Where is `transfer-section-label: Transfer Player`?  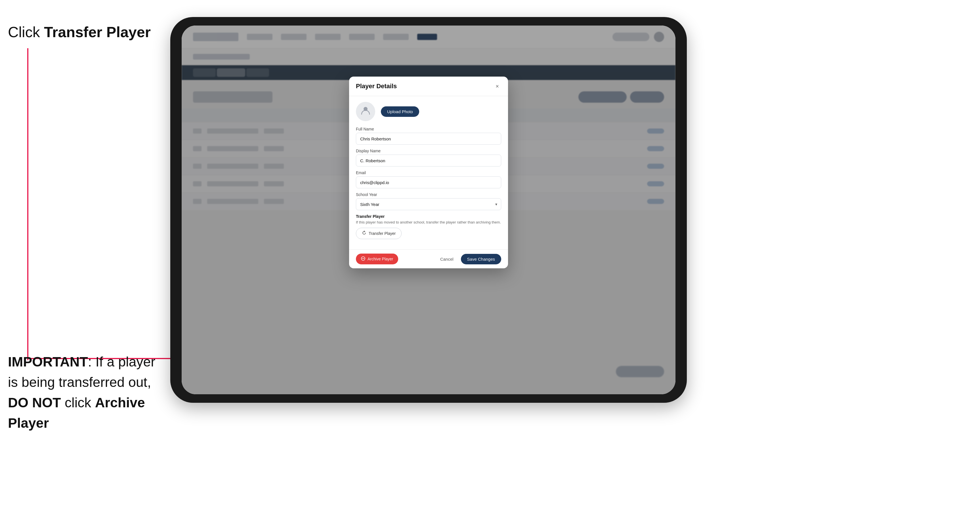
transfer-section-label: Transfer Player is located at coordinates (428, 216).